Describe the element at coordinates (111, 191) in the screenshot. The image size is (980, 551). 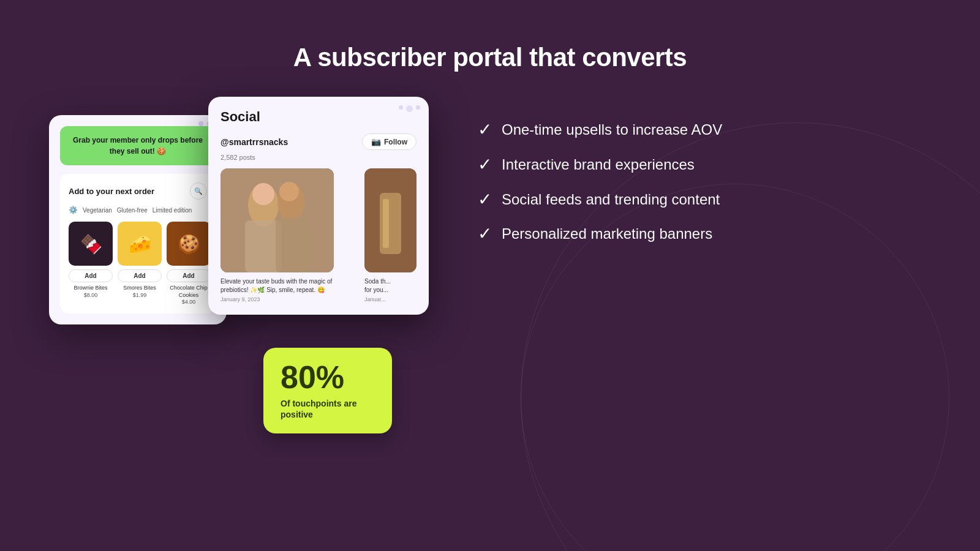
I see `add-to-order-title: Add to your next order` at that location.